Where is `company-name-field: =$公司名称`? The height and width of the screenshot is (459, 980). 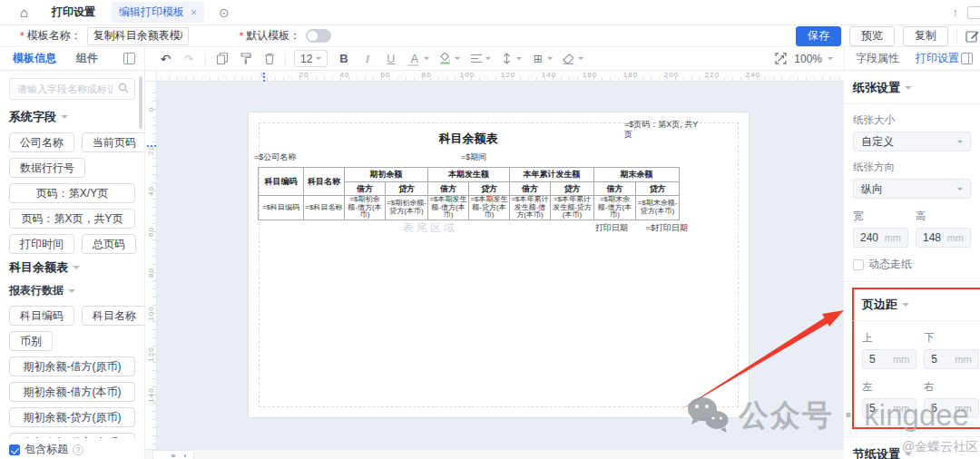 company-name-field: =$公司名称 is located at coordinates (275, 158).